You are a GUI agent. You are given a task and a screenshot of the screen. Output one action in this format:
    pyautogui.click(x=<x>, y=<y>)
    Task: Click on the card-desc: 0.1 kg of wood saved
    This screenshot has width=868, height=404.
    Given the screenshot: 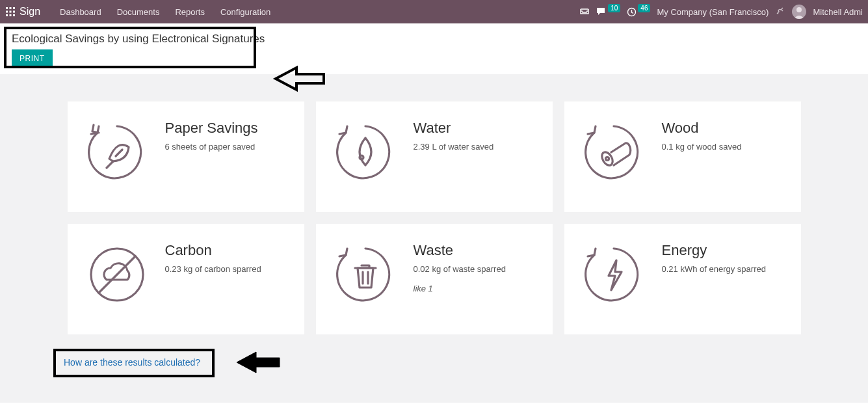 What is the action you would take?
    pyautogui.click(x=702, y=147)
    